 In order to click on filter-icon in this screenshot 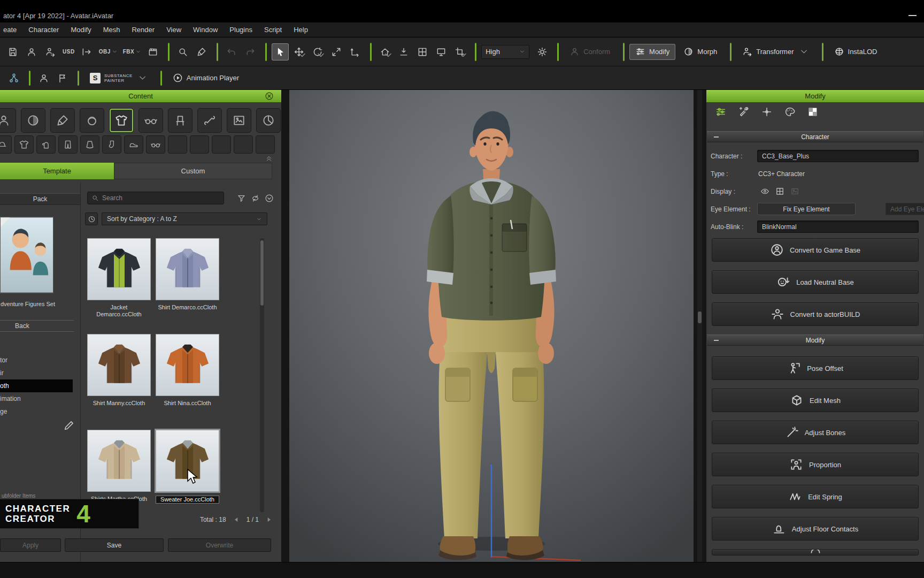, I will do `click(241, 198)`.